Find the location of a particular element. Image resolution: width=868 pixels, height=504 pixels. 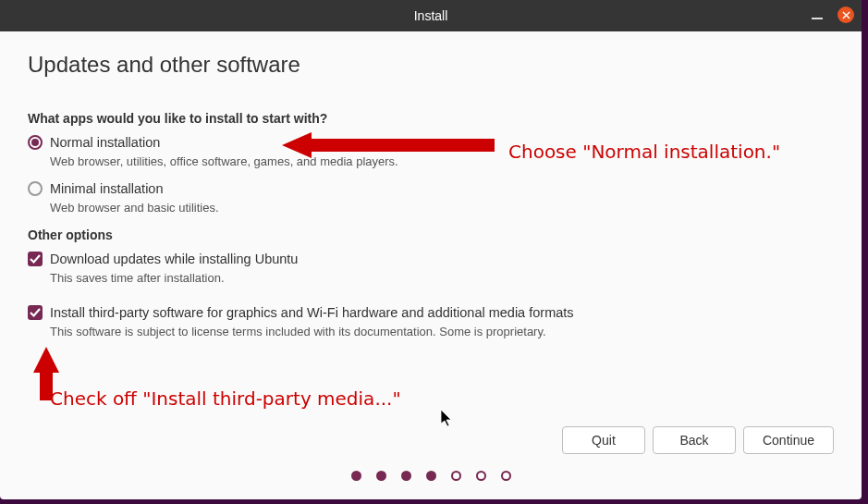

minimal-install-label: Minimal installation is located at coordinates (107, 189).